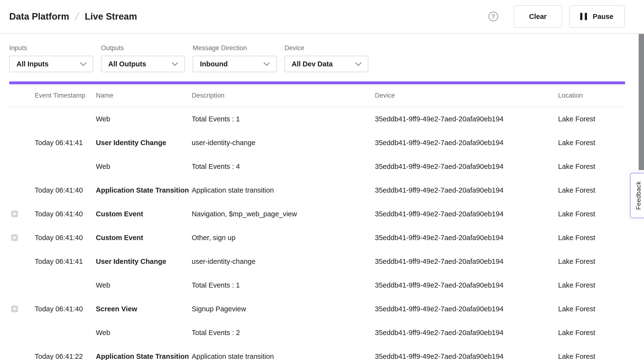  What do you see at coordinates (214, 64) in the screenshot?
I see `message-direction-dropdown-value: Inbound` at bounding box center [214, 64].